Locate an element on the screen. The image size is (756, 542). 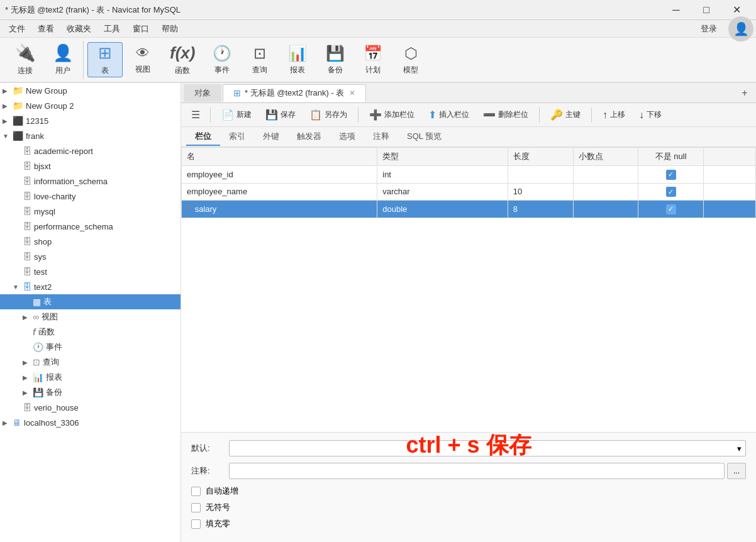
unsigned-label: 无符号 is located at coordinates (218, 507).